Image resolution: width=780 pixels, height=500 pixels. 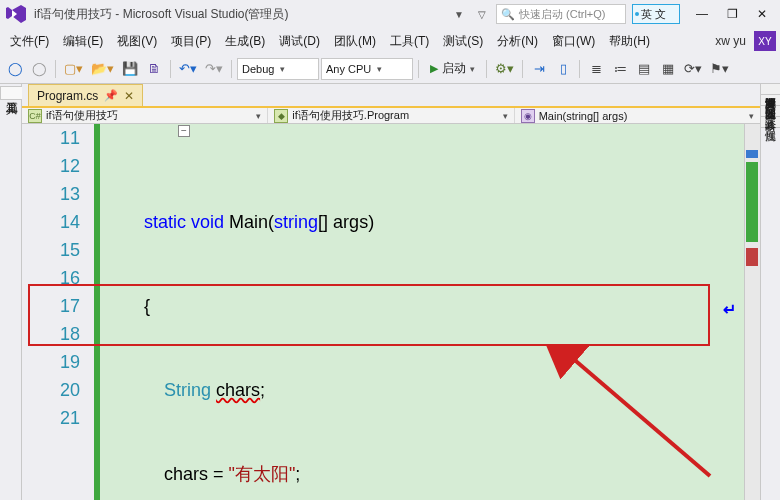 I want to click on menu-test: 测试(S), so click(x=463, y=42).